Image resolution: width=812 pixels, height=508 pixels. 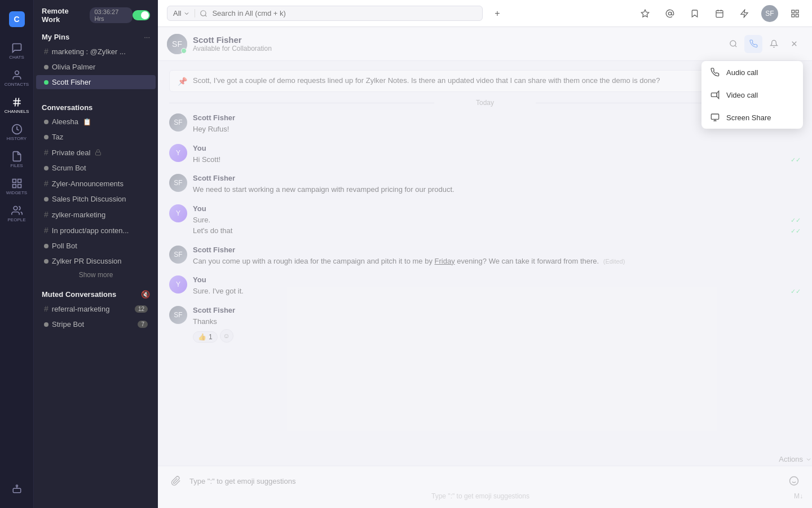 I want to click on input-hint-text: Type ":" to get emoji suggestions, so click(x=480, y=496).